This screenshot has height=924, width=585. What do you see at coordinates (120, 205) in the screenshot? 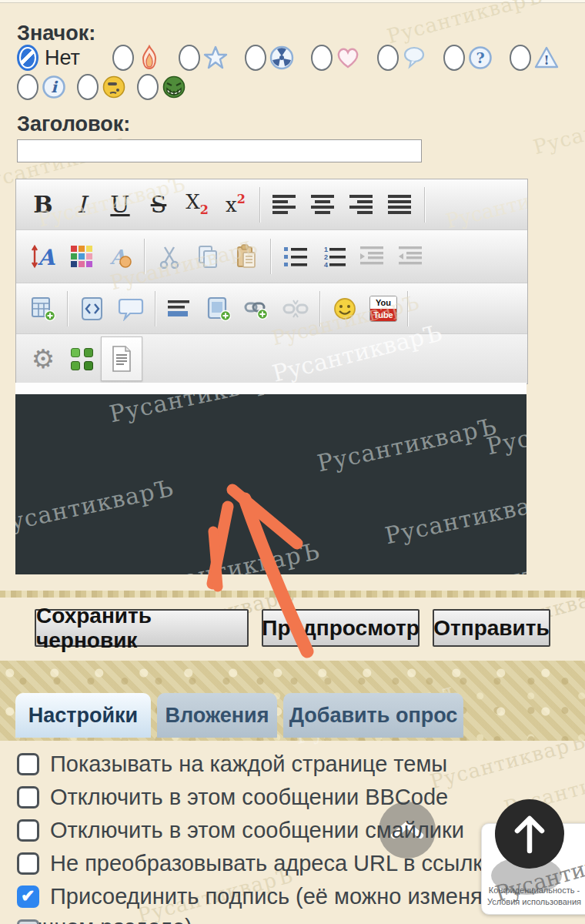
I see `underline-button: U` at bounding box center [120, 205].